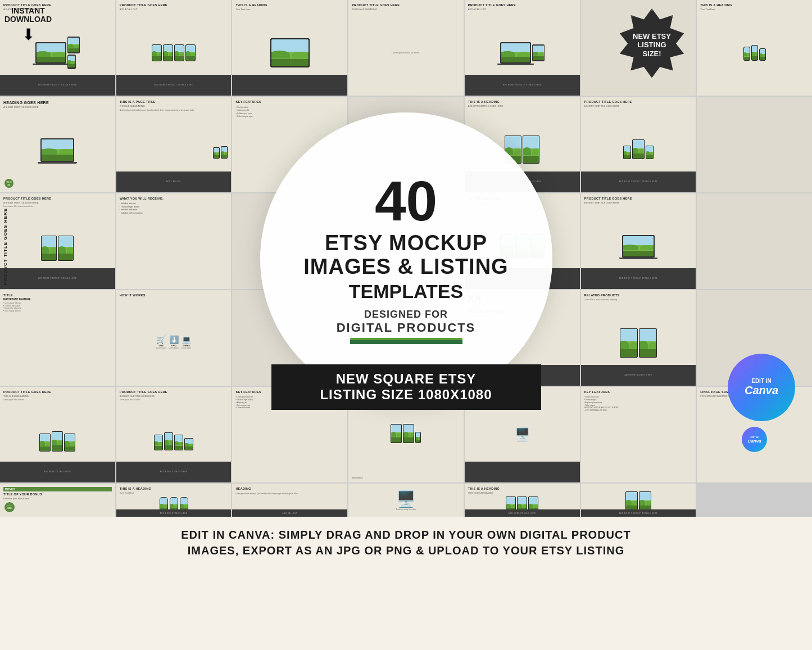  I want to click on thumb-2-title: PRODUCT TITLE GOES HERE, so click(174, 6).